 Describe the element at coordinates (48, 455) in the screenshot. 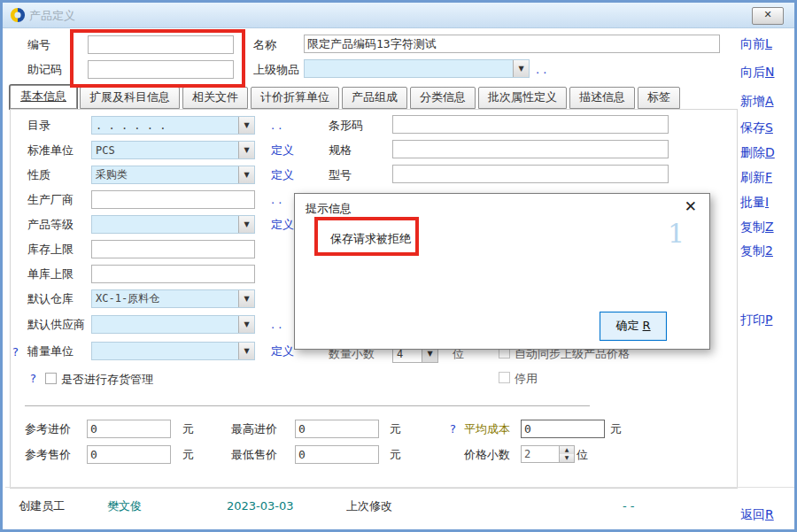

I see `ref-sell-price-label: 参考售价` at that location.